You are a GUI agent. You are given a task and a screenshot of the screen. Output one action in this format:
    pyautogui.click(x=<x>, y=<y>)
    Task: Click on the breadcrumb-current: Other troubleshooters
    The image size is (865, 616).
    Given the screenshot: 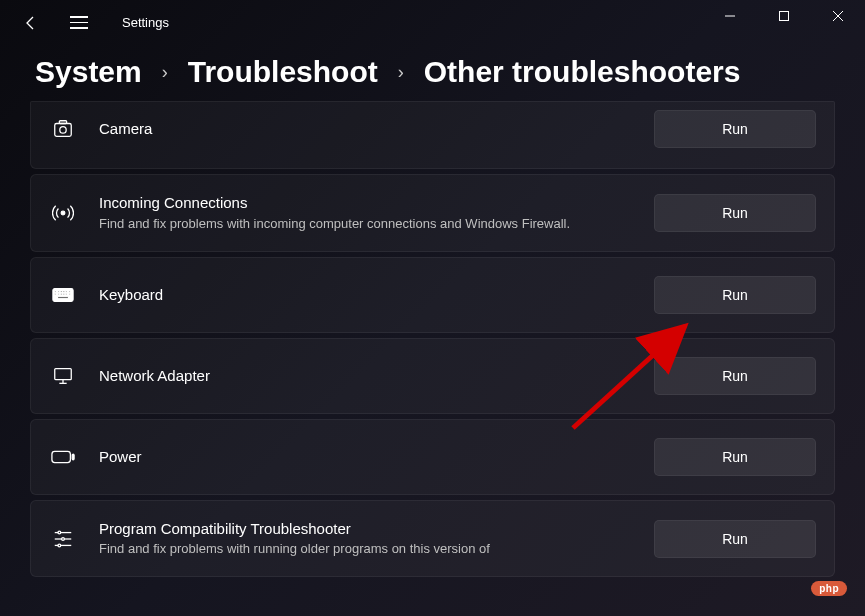 What is the action you would take?
    pyautogui.click(x=582, y=72)
    